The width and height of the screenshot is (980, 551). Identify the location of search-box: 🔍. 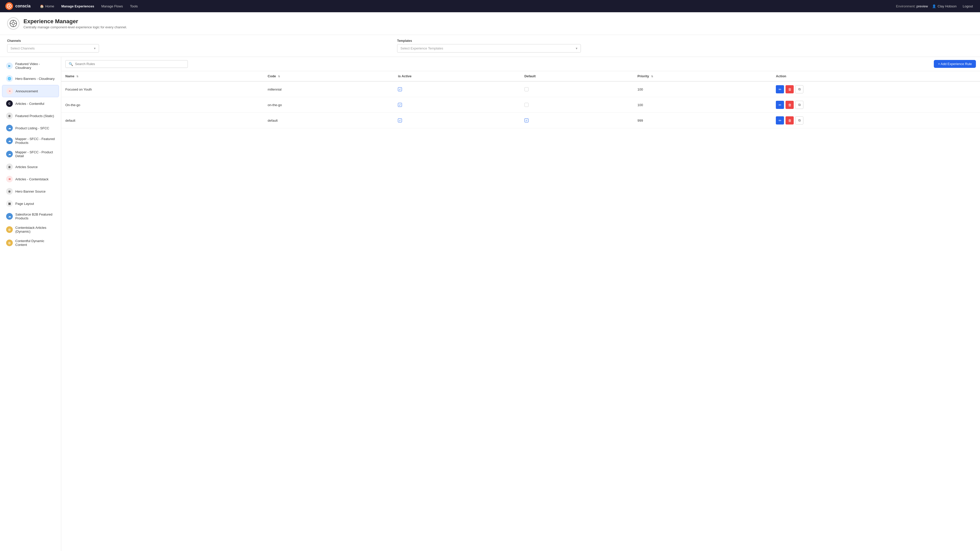
(127, 64).